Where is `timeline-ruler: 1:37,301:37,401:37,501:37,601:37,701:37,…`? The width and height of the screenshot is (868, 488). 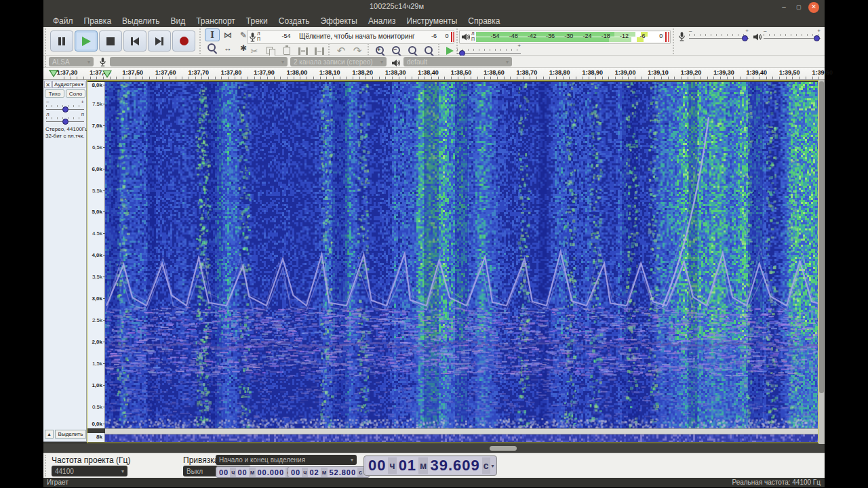
timeline-ruler: 1:37,301:37,401:37,501:37,601:37,701:37,… is located at coordinates (434, 74).